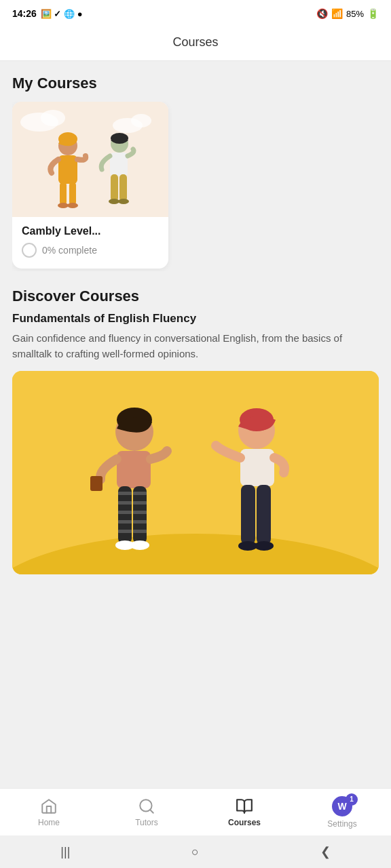  I want to click on course-card-cambly: Cambly Level... 0% complete, so click(90, 185).